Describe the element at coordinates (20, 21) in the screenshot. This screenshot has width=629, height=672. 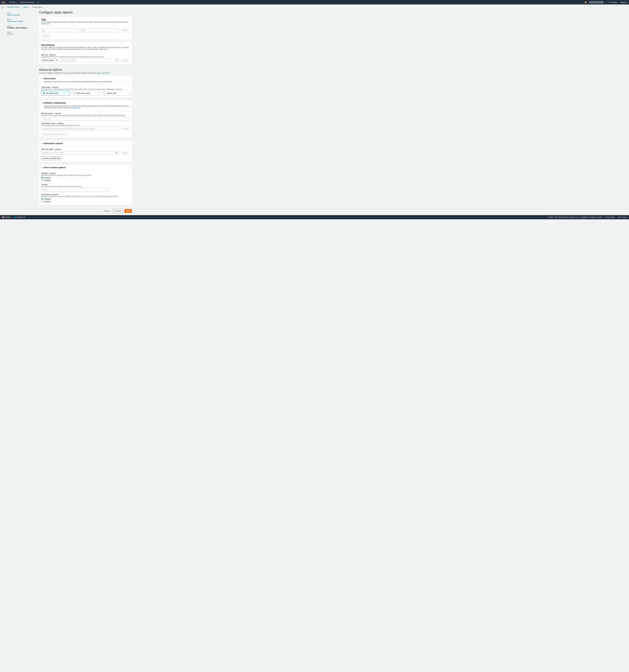
I see `step-2: Step 2 Specify stack details` at that location.